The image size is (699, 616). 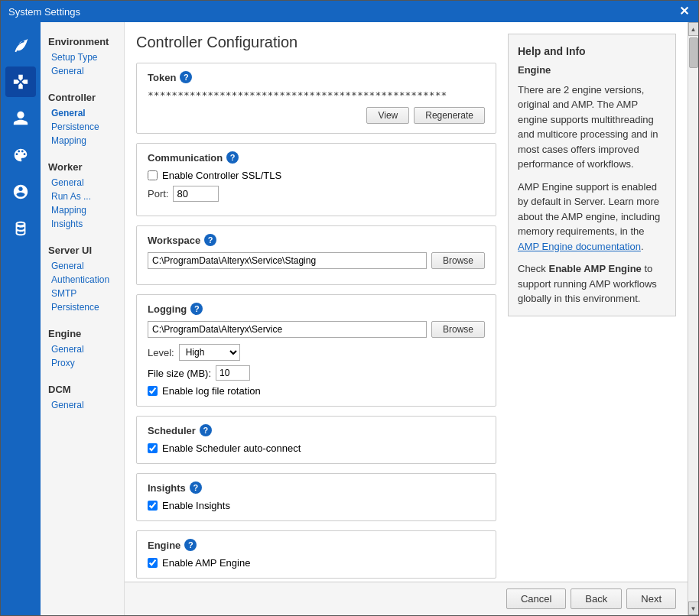 What do you see at coordinates (317, 488) in the screenshot?
I see `insights-legend: Insights ?` at bounding box center [317, 488].